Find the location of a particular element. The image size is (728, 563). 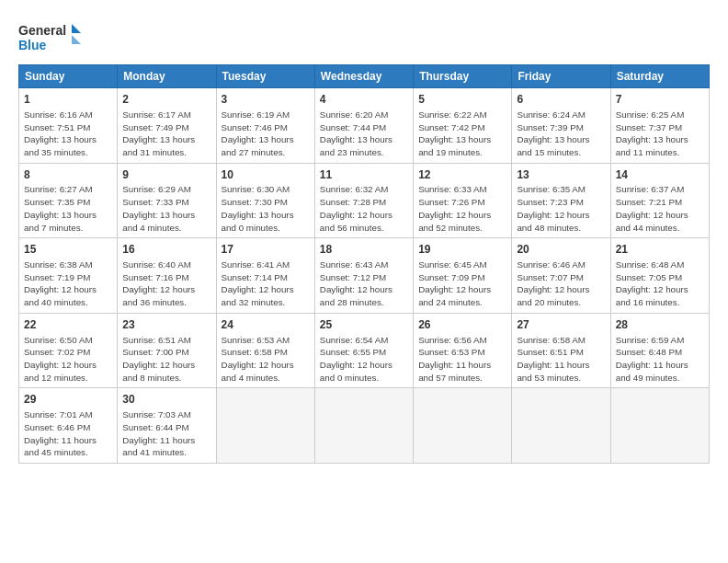

day-number: 13 is located at coordinates (561, 175).